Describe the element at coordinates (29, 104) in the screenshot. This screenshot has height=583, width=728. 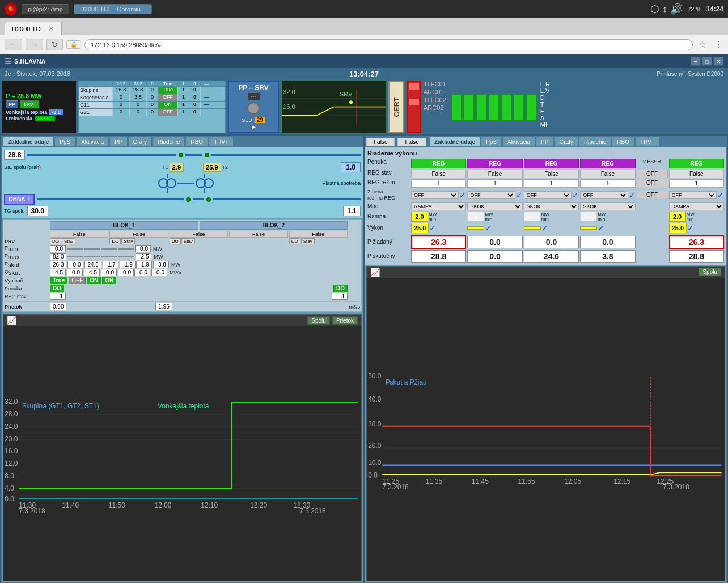
I see `trvplus-label: TRV+` at that location.